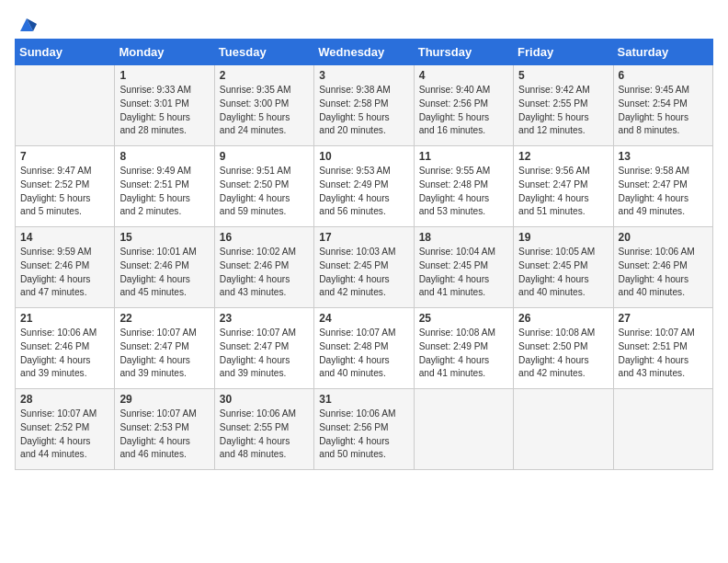  What do you see at coordinates (265, 110) in the screenshot?
I see `day-info: Sunrise: 9:35 AMSunset: 3:00 PMDaylight:…` at bounding box center [265, 110].